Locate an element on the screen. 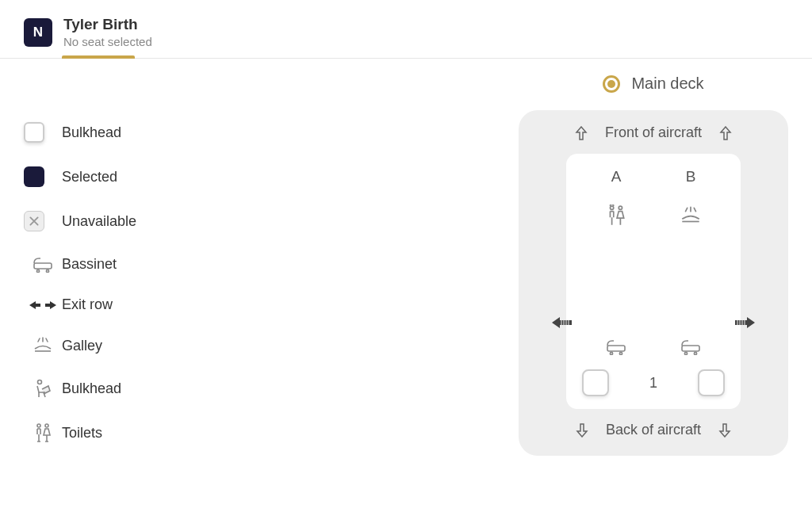 This screenshot has height=516, width=812. legend-bulkhead-label: Bulkhead is located at coordinates (92, 133).